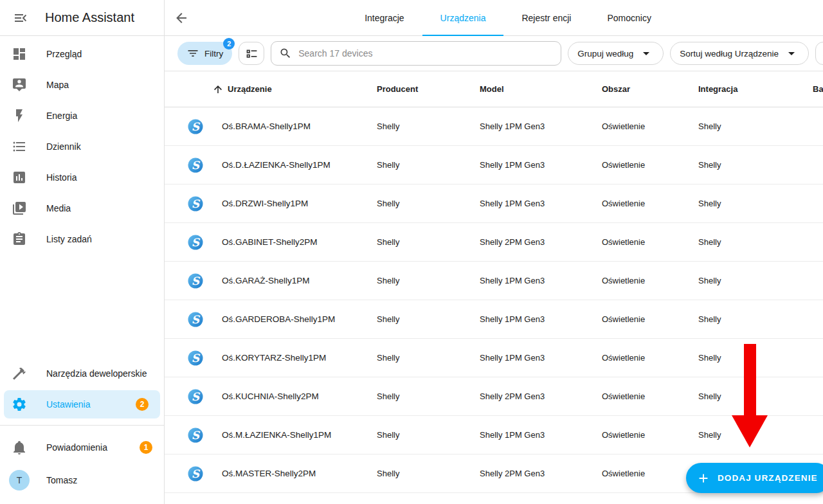 The width and height of the screenshot is (823, 504). Describe the element at coordinates (547, 18) in the screenshot. I see `tab-rejestr-encji: Rejestr encji` at that location.